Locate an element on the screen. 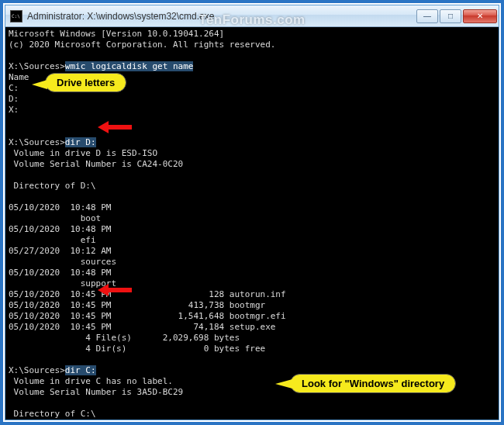  wmic-row-d: D: is located at coordinates (14, 99).